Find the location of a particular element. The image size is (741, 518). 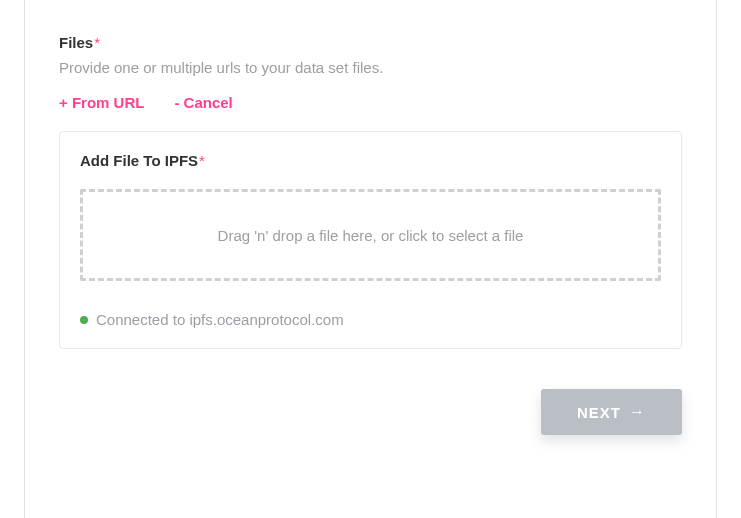

ipfs-title: Add File To IPFS is located at coordinates (139, 160).